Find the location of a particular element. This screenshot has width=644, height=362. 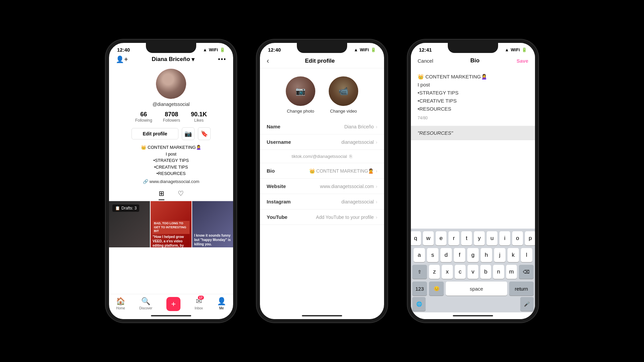

wifi-icon-2: WiFi is located at coordinates (364, 50).